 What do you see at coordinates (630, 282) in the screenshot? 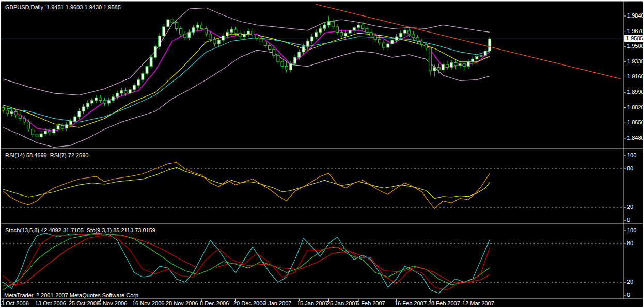
I see `indicator-axis-label: 20` at bounding box center [630, 282].